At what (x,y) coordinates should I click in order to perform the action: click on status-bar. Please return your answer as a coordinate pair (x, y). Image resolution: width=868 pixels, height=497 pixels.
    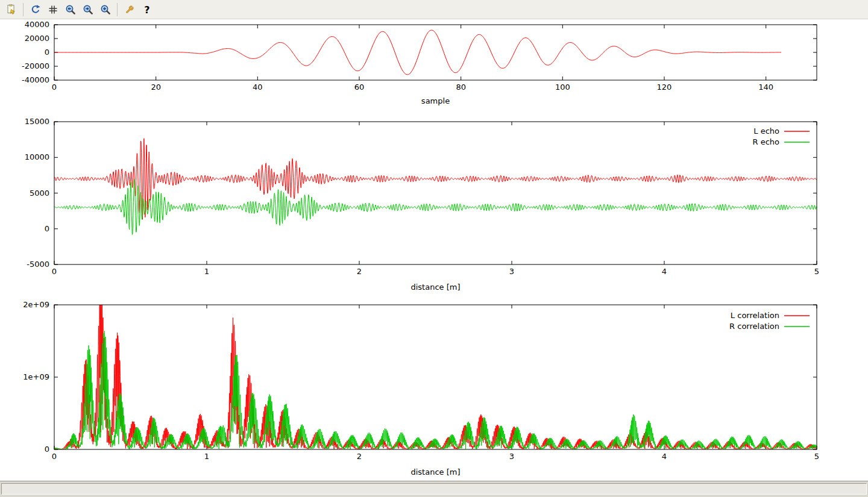
    Looking at the image, I should click on (434, 489).